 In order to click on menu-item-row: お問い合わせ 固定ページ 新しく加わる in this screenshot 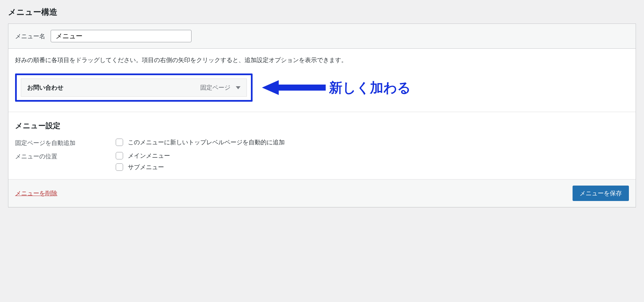, I will do `click(322, 88)`.